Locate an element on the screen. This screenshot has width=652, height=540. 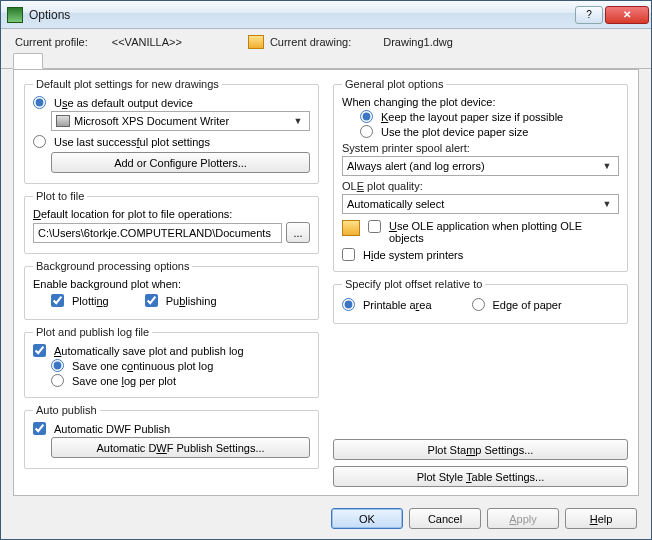
add-configure-plotters-button: Add or Configure Plotters... is located at coordinates (180, 162).